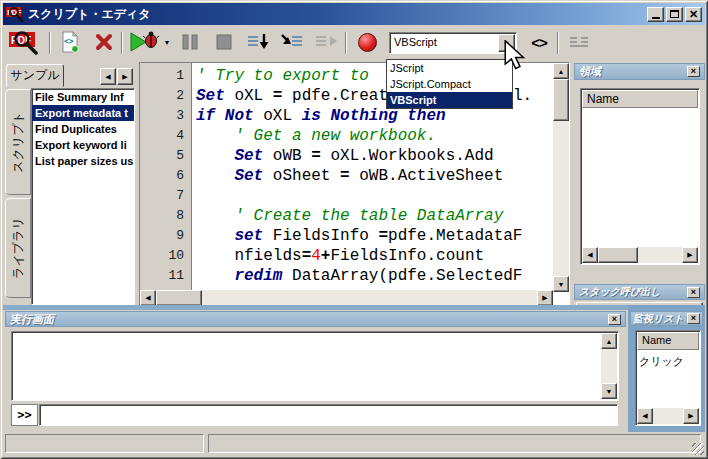 The width and height of the screenshot is (708, 459). What do you see at coordinates (453, 43) in the screenshot?
I see `language-combobox: VBScript ▼` at bounding box center [453, 43].